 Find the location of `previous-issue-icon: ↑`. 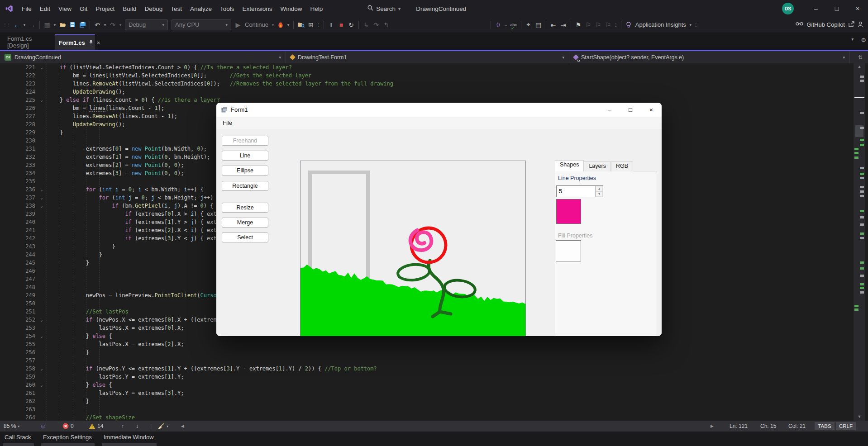

previous-issue-icon: ↑ is located at coordinates (123, 426).